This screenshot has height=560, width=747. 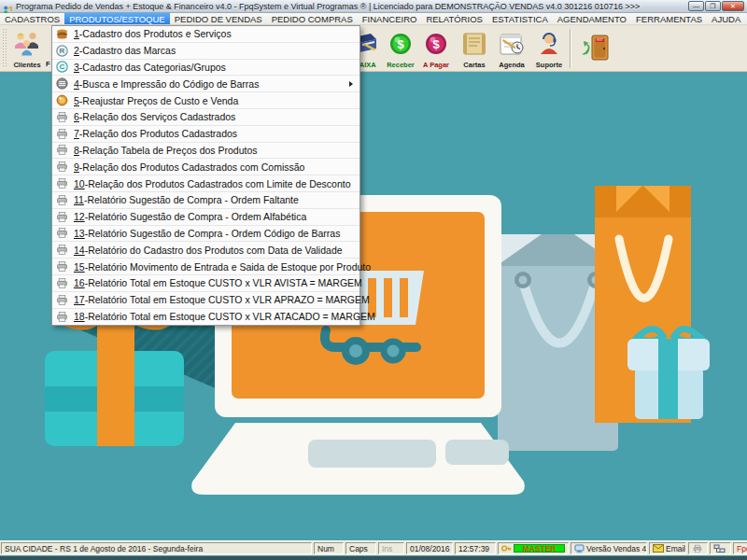 I want to click on status-panel-text: 12:57:39, so click(x=474, y=549).